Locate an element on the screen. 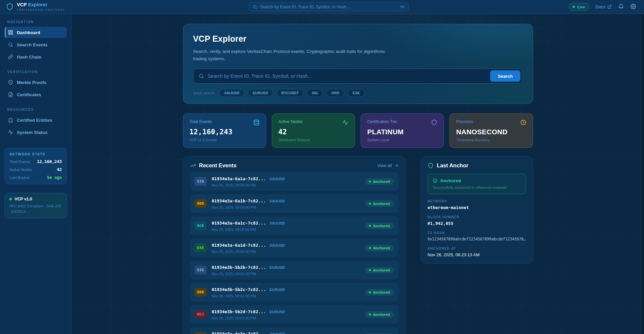 The width and height of the screenshot is (644, 334). network-stat-value: 12,160,243 is located at coordinates (50, 161).